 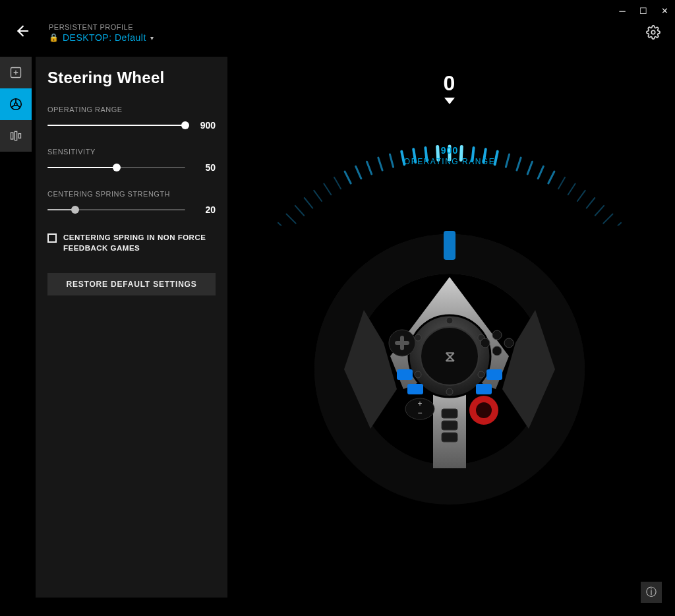 I want to click on angle-readout: 0, so click(x=450, y=83).